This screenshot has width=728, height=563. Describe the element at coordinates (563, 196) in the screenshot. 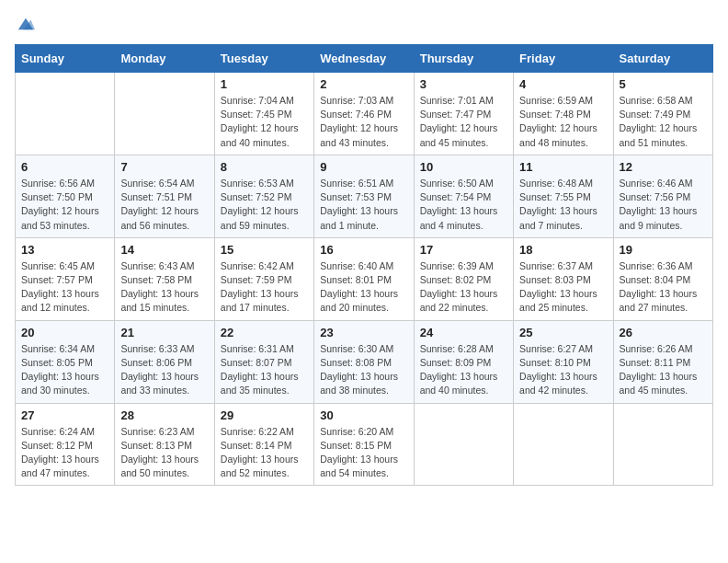

I see `calendar-cell: 11Sunrise: 6:48 AMSunset: 7:55 PMDayligh…` at that location.